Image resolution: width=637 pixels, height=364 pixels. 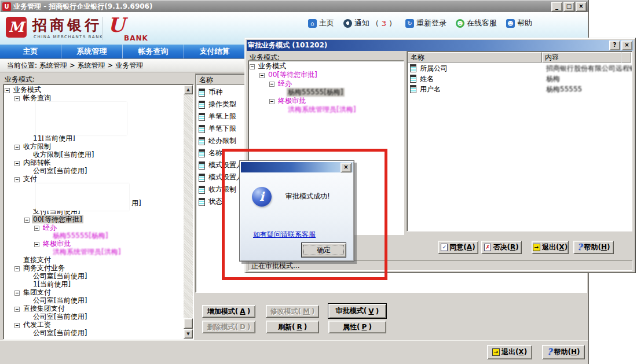 I want to click on add-mode-button: 增加模式(A), so click(x=229, y=311).